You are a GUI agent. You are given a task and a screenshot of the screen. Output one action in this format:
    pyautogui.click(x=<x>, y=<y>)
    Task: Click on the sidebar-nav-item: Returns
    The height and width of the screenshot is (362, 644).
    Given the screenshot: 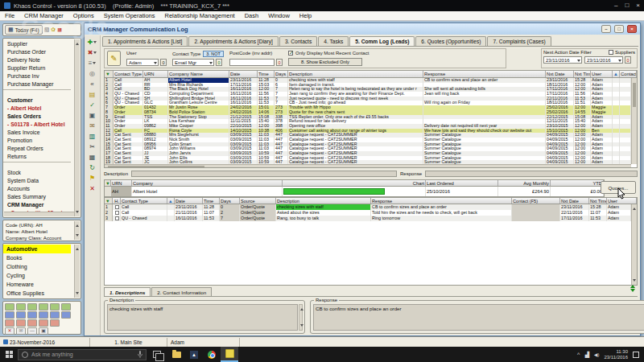 What is the action you would take?
    pyautogui.click(x=37, y=157)
    